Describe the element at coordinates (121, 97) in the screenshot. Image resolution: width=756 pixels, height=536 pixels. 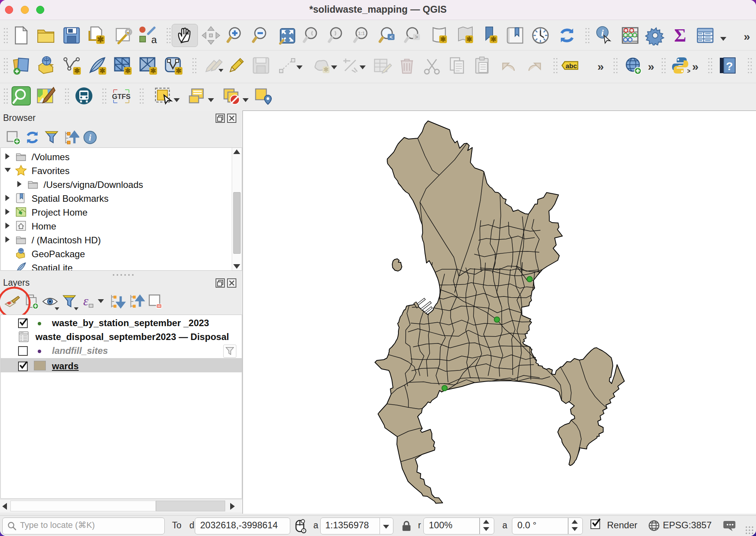
I see `svg-text: GTFS` at that location.